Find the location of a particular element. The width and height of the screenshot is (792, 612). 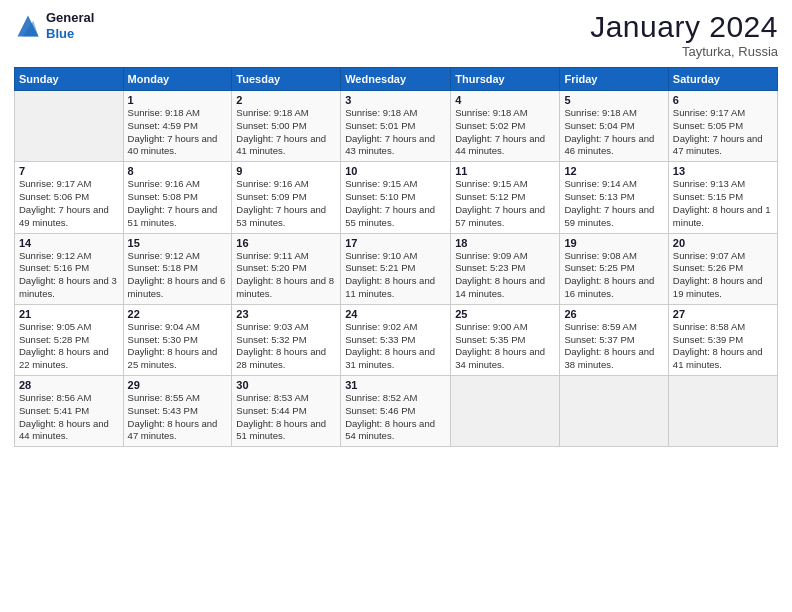

sunset-line: Sunset: 5:33 PM is located at coordinates (396, 340).